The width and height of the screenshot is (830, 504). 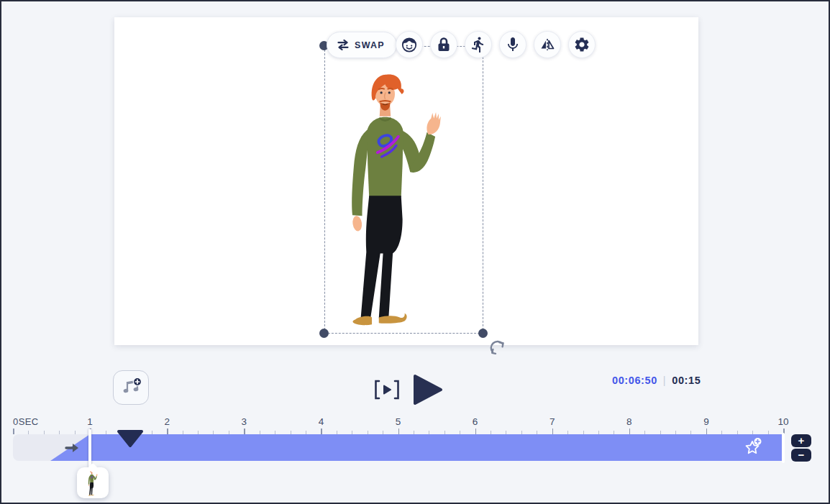 I want to click on scene-end-marker, so click(x=783, y=448).